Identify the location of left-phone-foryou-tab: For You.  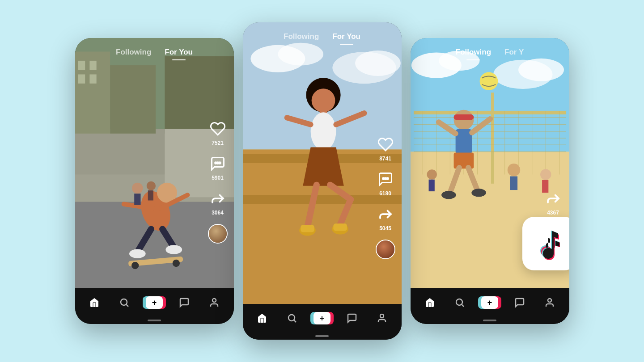
(179, 52).